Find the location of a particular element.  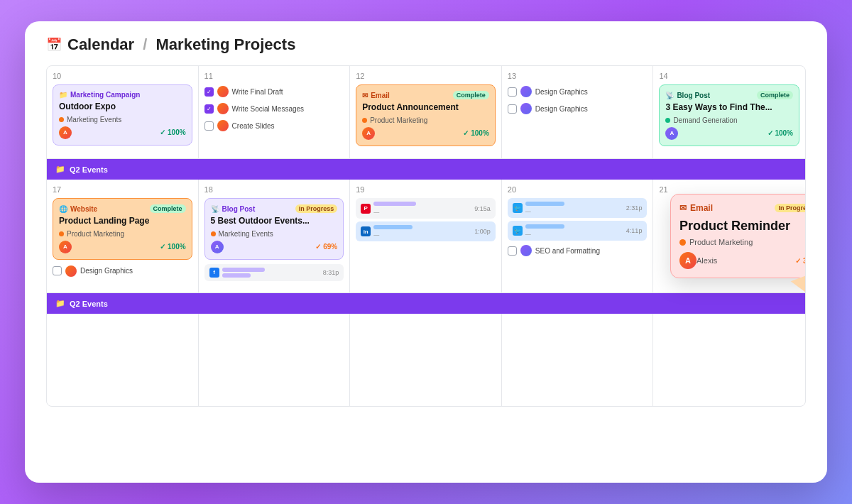

card-subtitle: Product Marketing is located at coordinates (426, 121).